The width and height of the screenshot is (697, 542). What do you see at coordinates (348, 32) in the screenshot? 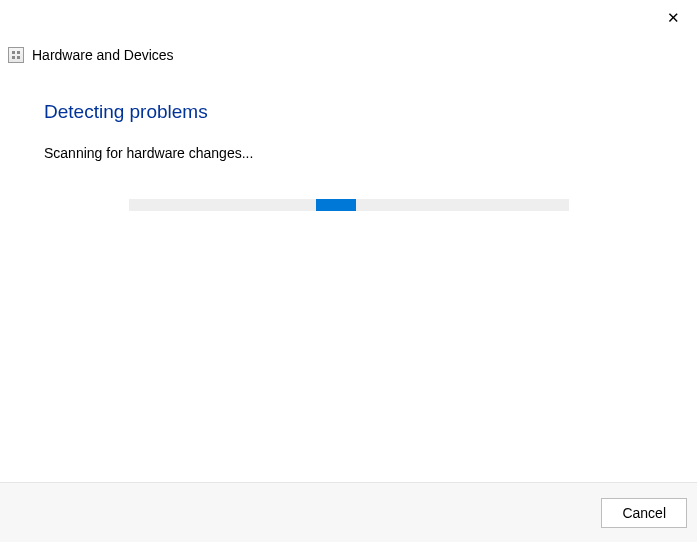
I see `window-header: Hardware and Devices` at bounding box center [348, 32].